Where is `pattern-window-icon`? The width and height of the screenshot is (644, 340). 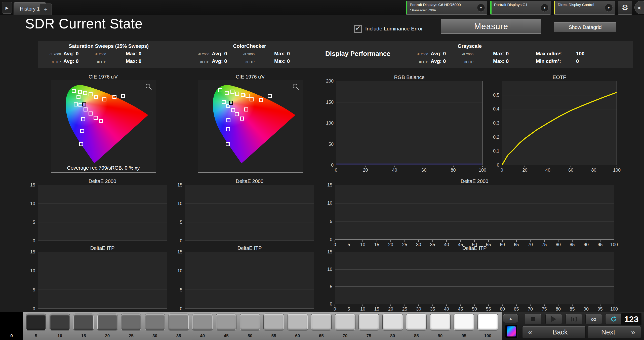 pattern-window-icon is located at coordinates (511, 331).